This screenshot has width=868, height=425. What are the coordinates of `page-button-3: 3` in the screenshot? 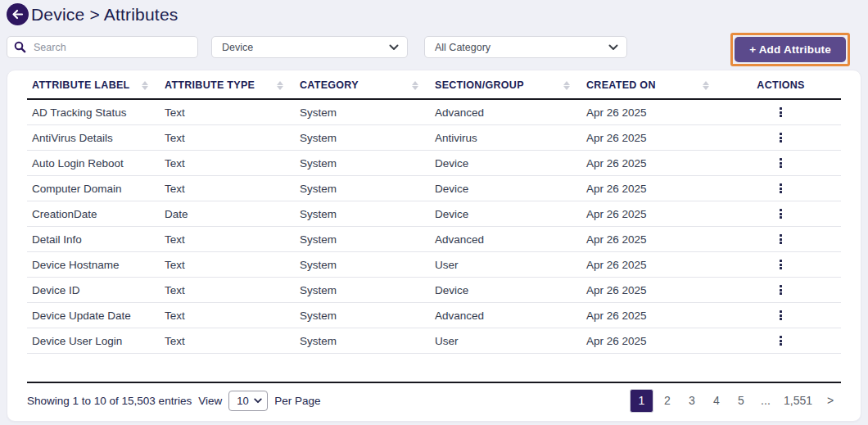 It's located at (692, 400).